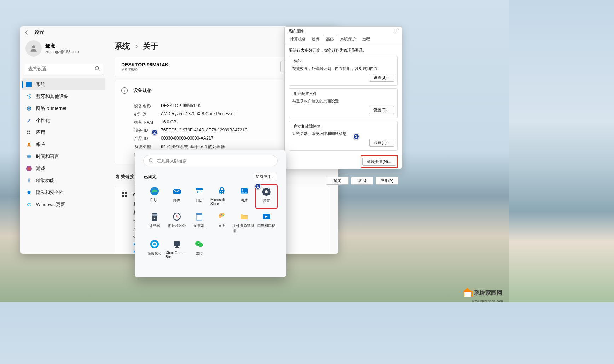  What do you see at coordinates (64, 169) in the screenshot?
I see `sidebar-item-gaming: 游戏` at bounding box center [64, 169].